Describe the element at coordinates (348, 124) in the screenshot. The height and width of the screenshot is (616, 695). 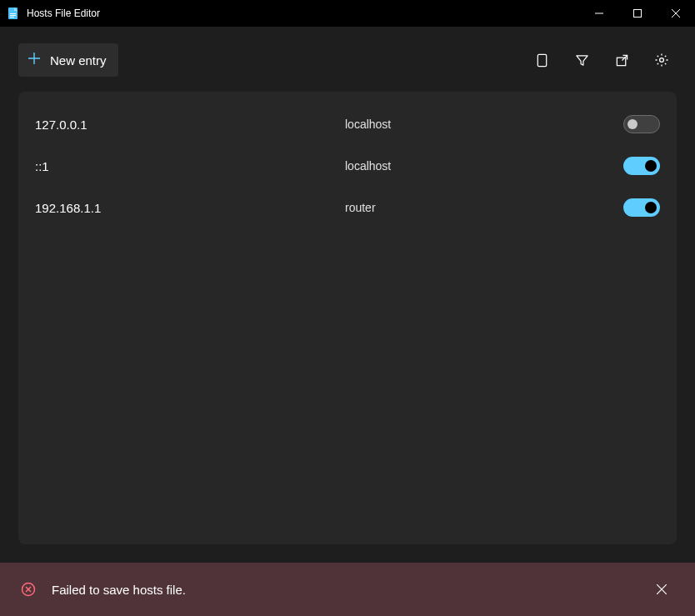
I see `entry-row: 127.0.0.1 localhost` at that location.